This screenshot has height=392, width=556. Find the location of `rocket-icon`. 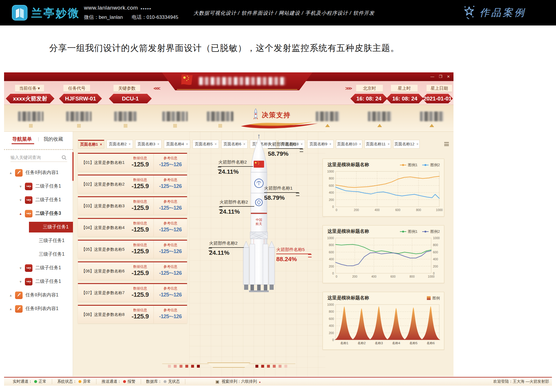

rocket-icon is located at coordinates (19, 173).